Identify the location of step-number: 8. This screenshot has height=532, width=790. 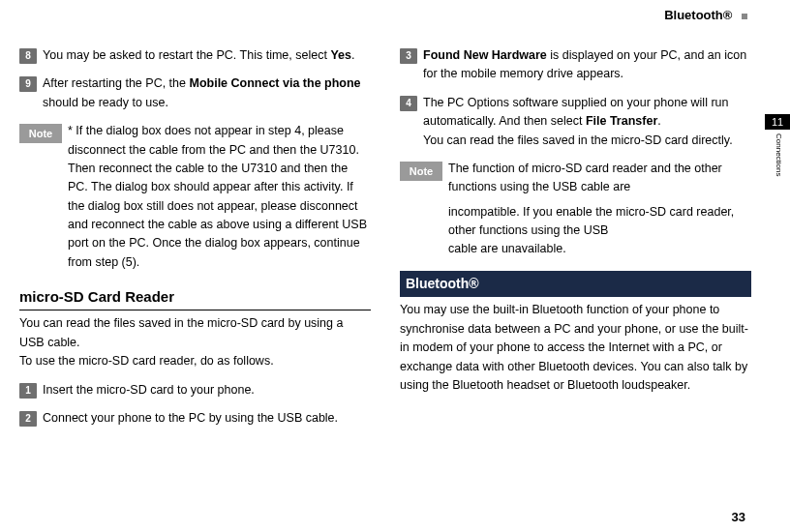
(28, 56).